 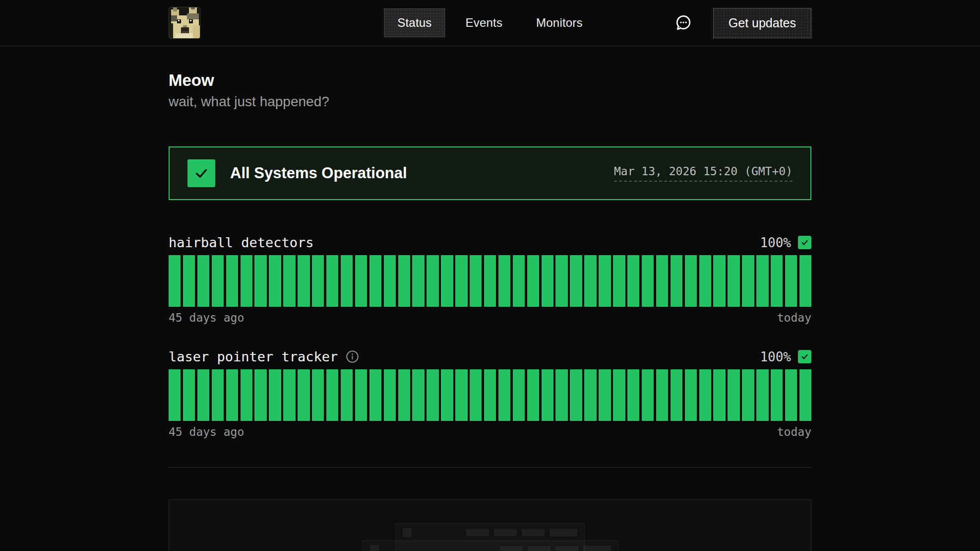 I want to click on cat-logo, so click(x=184, y=23).